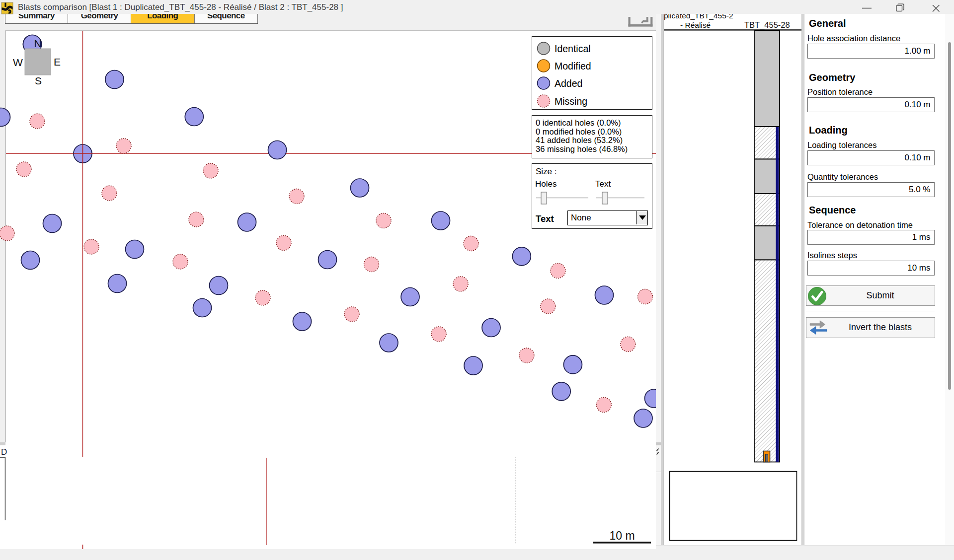 This screenshot has width=954, height=560. Describe the element at coordinates (38, 44) in the screenshot. I see `svg-text: N` at that location.